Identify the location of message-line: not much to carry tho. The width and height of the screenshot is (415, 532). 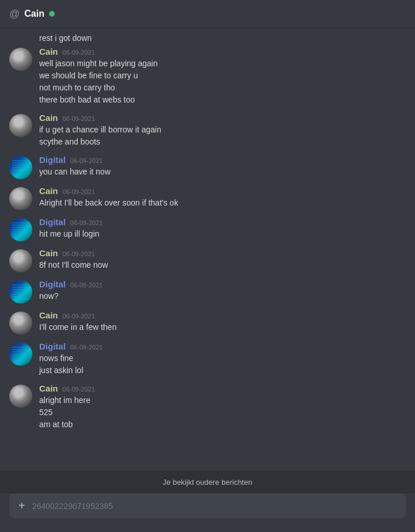
(222, 88).